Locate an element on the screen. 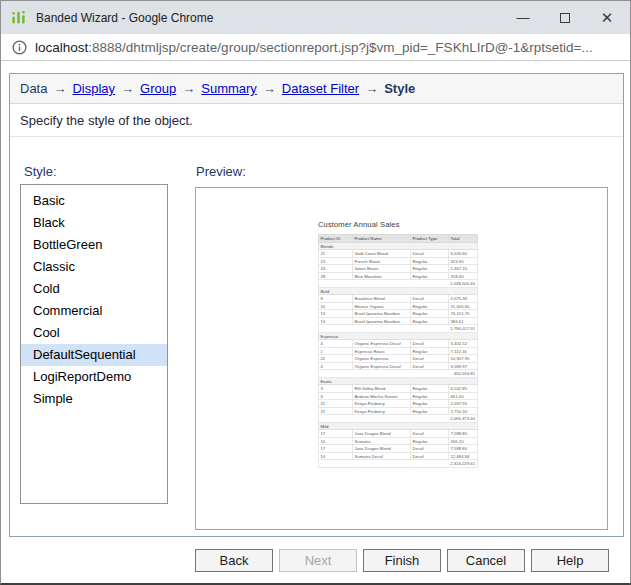 This screenshot has width=631, height=585. report-preview: Customer Annual Sales Product IDProduct … is located at coordinates (398, 344).